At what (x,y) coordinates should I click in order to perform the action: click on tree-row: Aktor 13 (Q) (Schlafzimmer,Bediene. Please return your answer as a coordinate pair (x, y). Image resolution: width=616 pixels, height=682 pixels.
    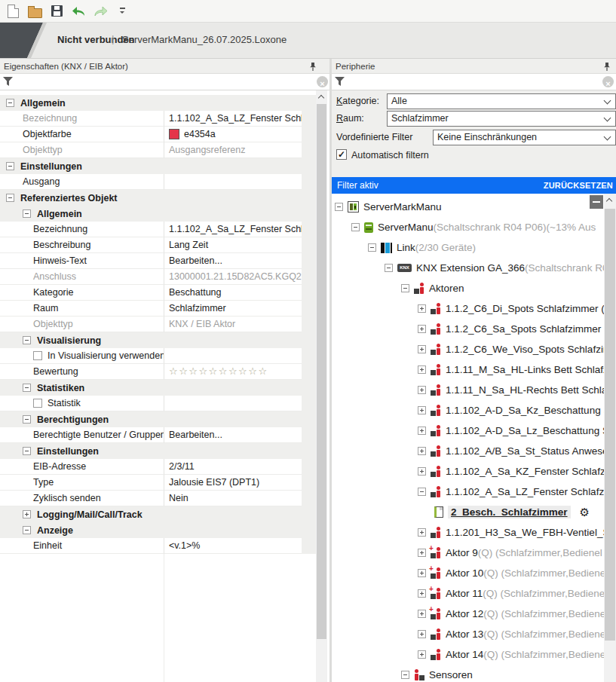
    Looking at the image, I should click on (467, 635).